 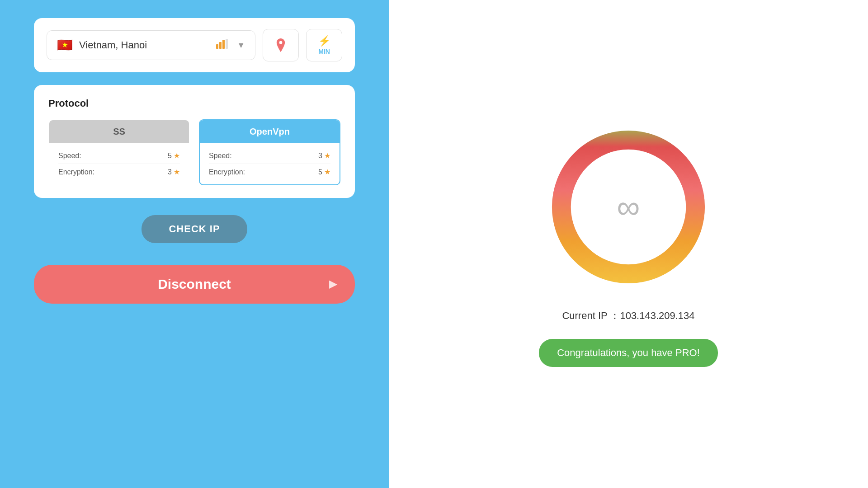 What do you see at coordinates (269, 132) in the screenshot?
I see `protocol-openvpn-header: OpenVpn` at bounding box center [269, 132].